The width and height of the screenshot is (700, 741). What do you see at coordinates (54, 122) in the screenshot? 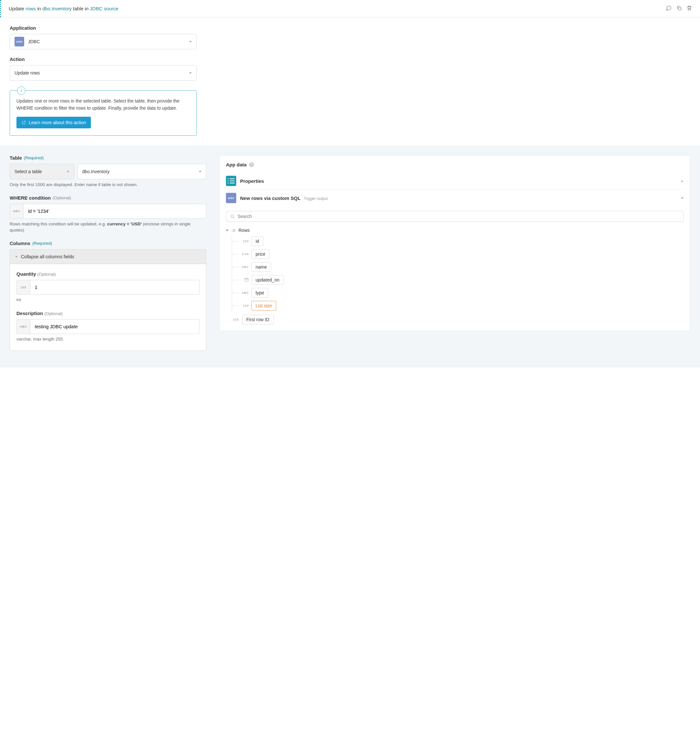
I see `learn-more-button: Learn more about this action` at bounding box center [54, 122].